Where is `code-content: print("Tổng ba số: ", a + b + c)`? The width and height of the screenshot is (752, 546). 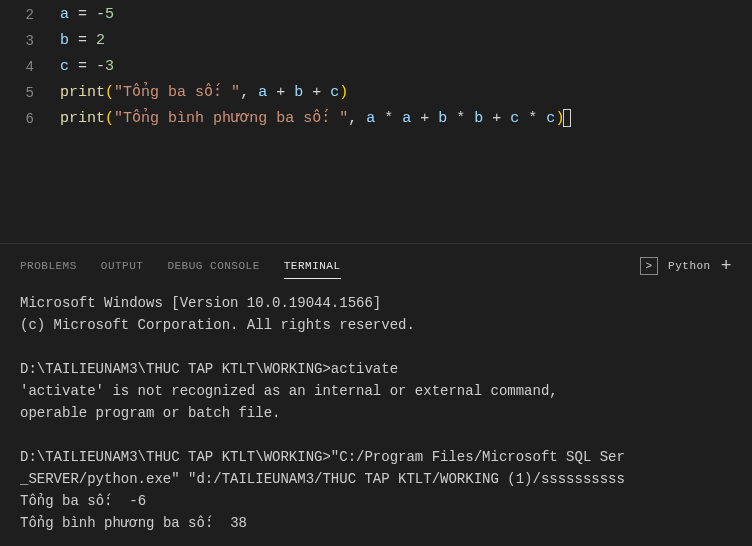 code-content: print("Tổng ba số: ", a + b + c) is located at coordinates (406, 93).